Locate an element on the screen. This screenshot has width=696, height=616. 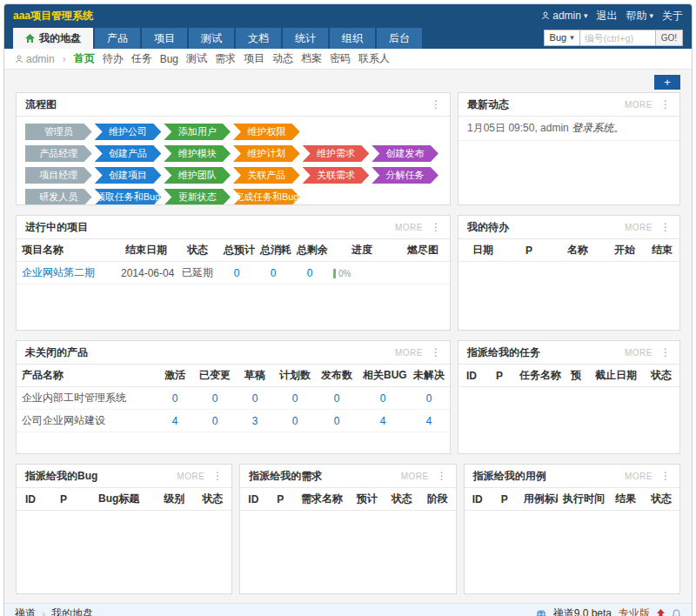
flow-step: 领取任务和Bug is located at coordinates (129, 197).